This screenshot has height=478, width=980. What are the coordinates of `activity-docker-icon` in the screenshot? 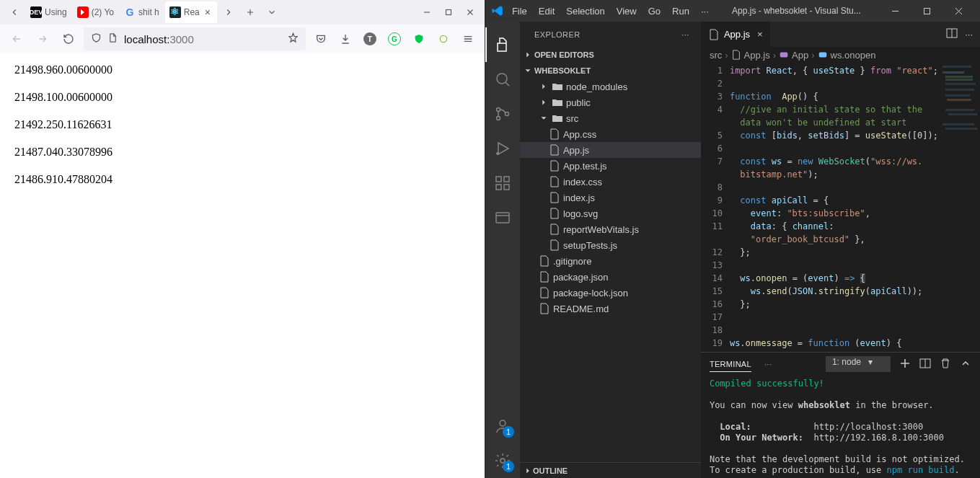 It's located at (503, 218).